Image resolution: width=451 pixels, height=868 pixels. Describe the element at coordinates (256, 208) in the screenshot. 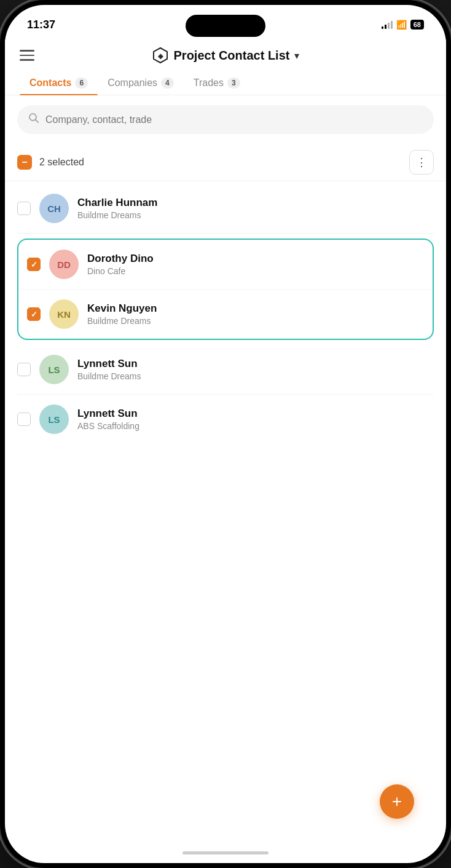

I see `contact-info: Charlie Hunnam Buildme Dreams` at that location.